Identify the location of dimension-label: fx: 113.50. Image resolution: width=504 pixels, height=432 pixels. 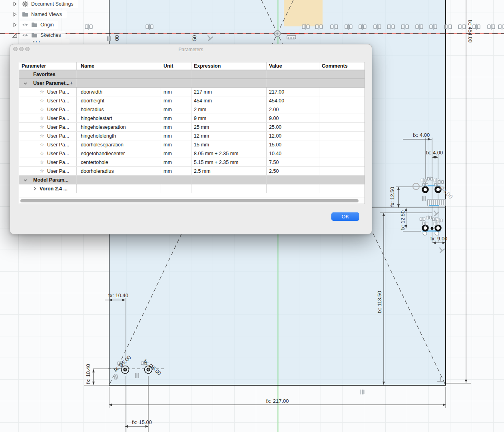
(380, 302).